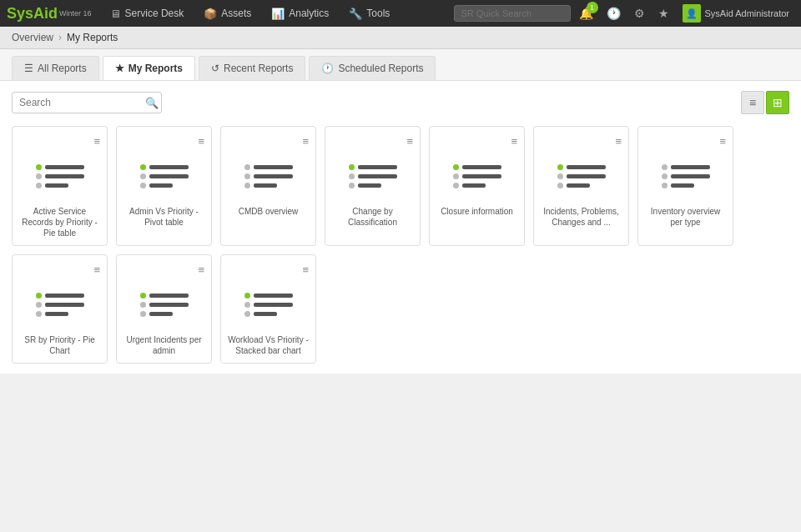  Describe the element at coordinates (164, 186) in the screenshot. I see `report-card: ≡ Admin Vs Priority - Pivot table` at that location.